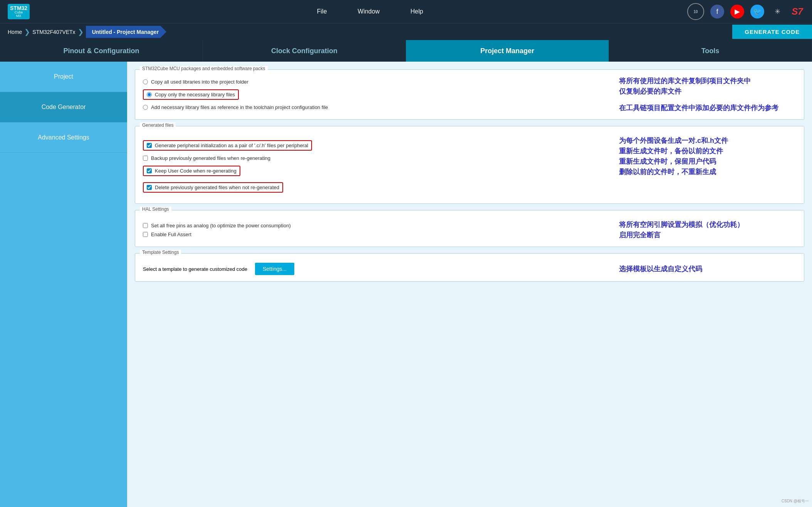 This screenshot has width=812, height=507. What do you see at coordinates (156, 209) in the screenshot?
I see `hal-section-label: HAL Settings` at bounding box center [156, 209].